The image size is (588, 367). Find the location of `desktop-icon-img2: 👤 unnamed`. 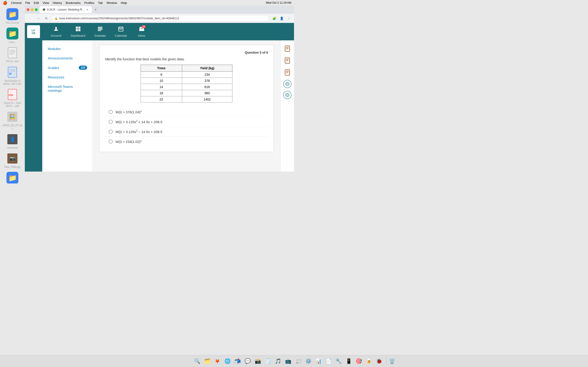

desktop-icon-img2: 👤 unnamed is located at coordinates (12, 141).